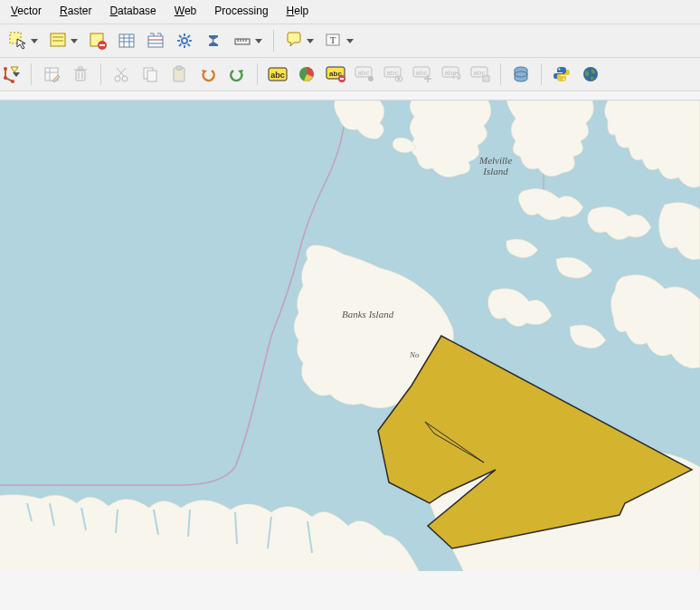  Describe the element at coordinates (422, 74) in the screenshot. I see `move-label-button: abc` at that location.